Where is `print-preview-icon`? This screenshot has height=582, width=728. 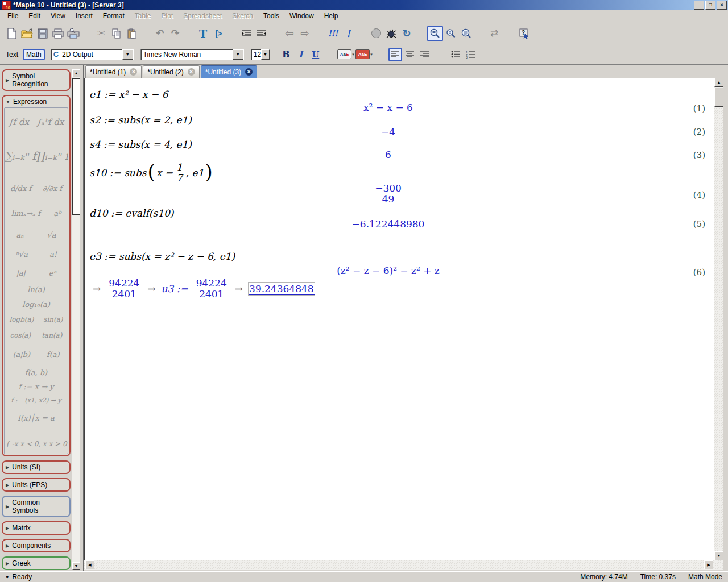 print-preview-icon is located at coordinates (73, 34).